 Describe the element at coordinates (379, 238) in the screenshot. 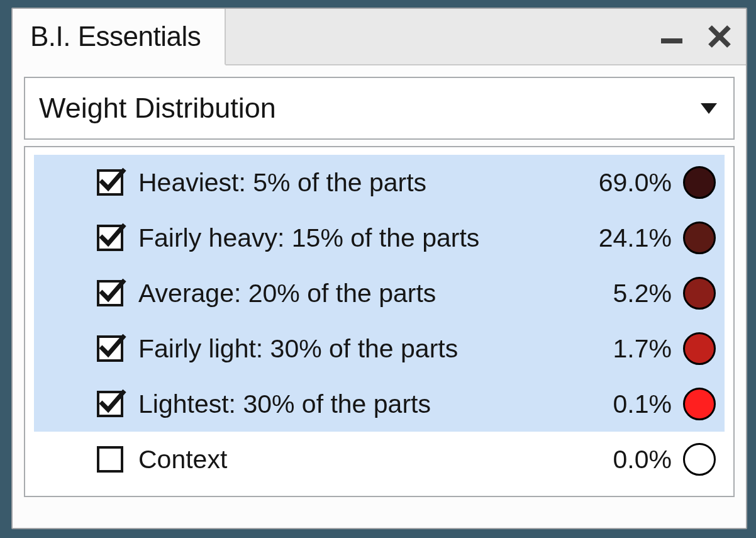

I see `list-item: Fairly heavy: 15% of the parts 24.1%` at that location.